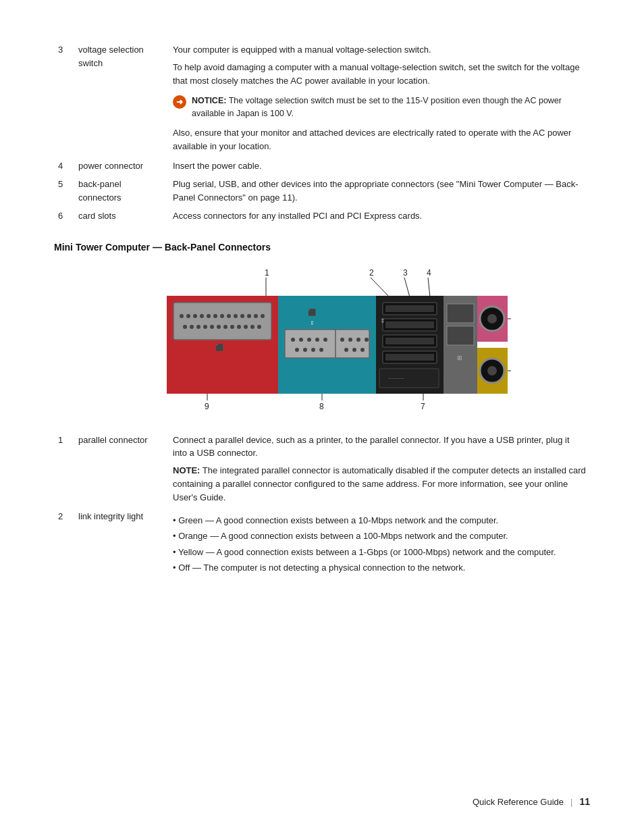 The width and height of the screenshot is (644, 834). What do you see at coordinates (379, 99) in the screenshot?
I see `item-3-desc: Your computer is equipped with a manual …` at bounding box center [379, 99].